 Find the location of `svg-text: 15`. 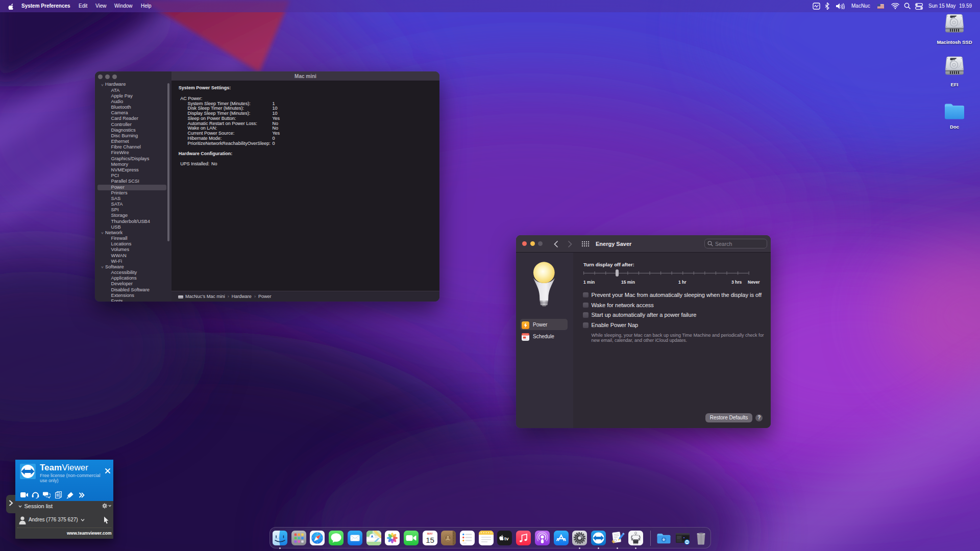

svg-text: 15 is located at coordinates (430, 540).